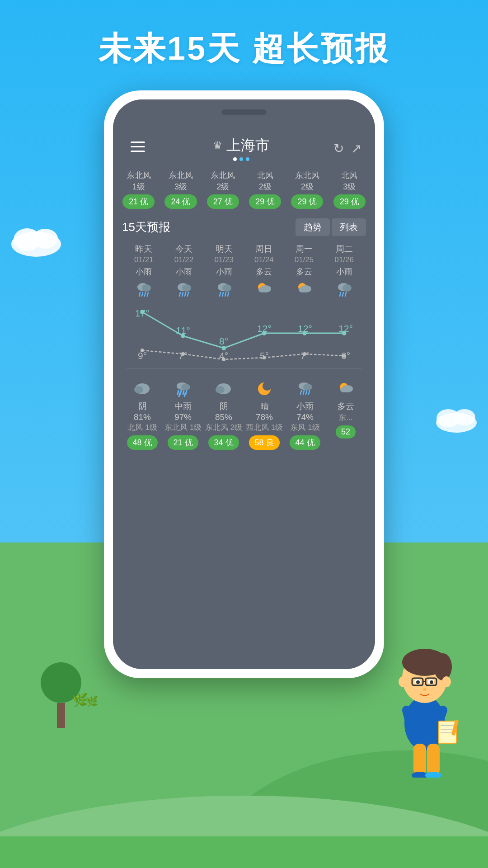  Describe the element at coordinates (223, 443) in the screenshot. I see `bottom-aqi-2: 34 优` at that location.